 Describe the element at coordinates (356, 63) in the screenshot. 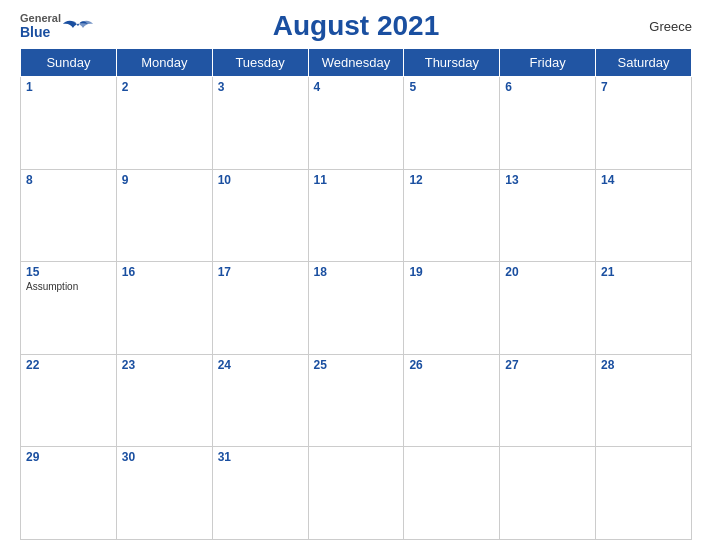

I see `weekday-header-wednesday: Wednesday` at that location.